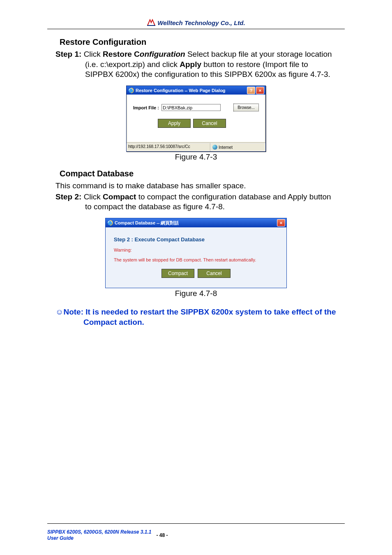  What do you see at coordinates (196, 250) in the screenshot?
I see `warning-label: Warning:` at bounding box center [196, 250].